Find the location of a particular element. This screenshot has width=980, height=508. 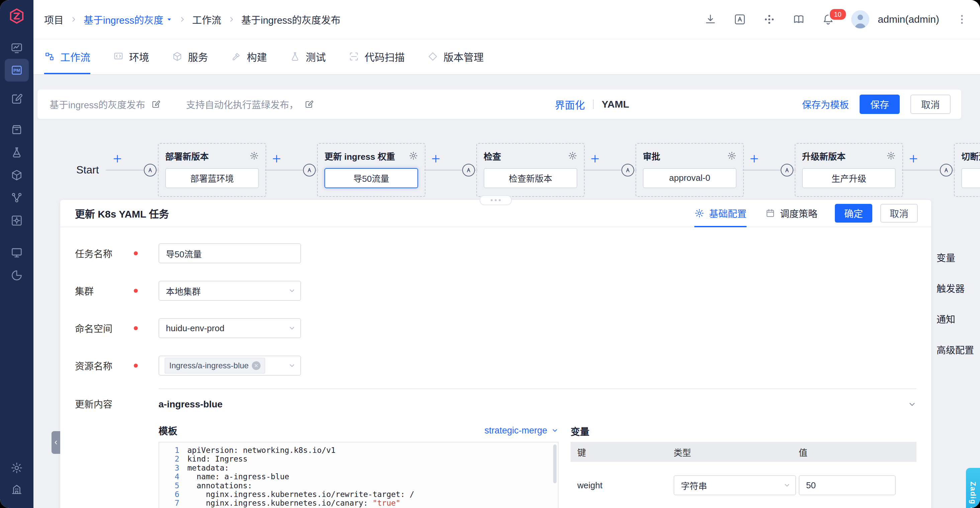

task-button: 检查新版本 is located at coordinates (530, 178).